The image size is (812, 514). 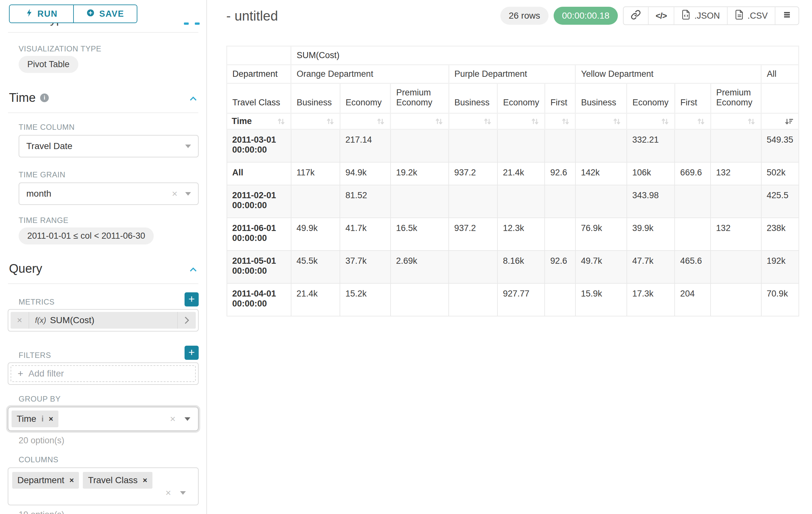 I want to click on pivot-value-cell: 39.9k, so click(x=651, y=234).